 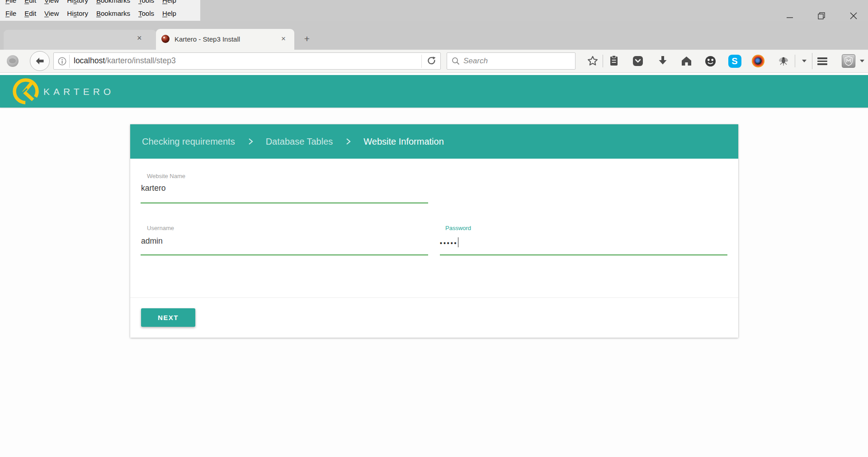 I want to click on mcafee-extension-button, so click(x=849, y=61).